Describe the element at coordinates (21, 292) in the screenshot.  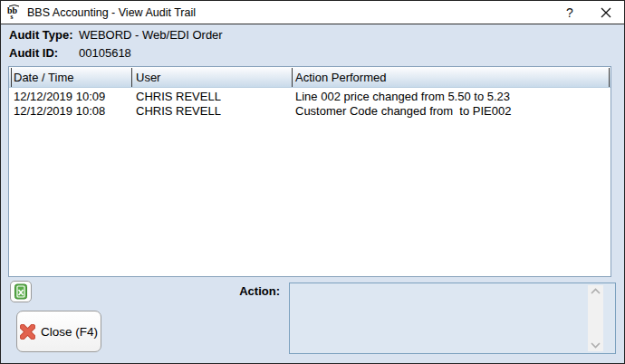
I see `export-to-excel-button` at that location.